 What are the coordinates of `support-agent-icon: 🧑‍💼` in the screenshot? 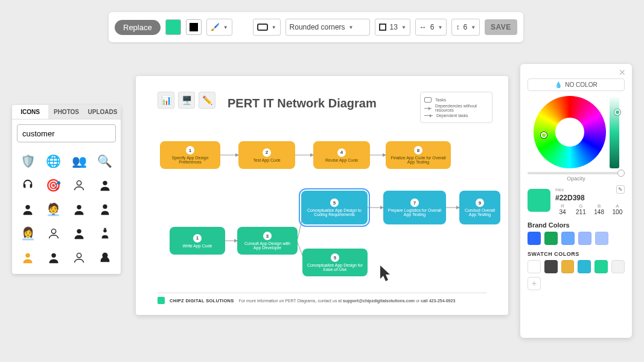 It's located at (54, 209).